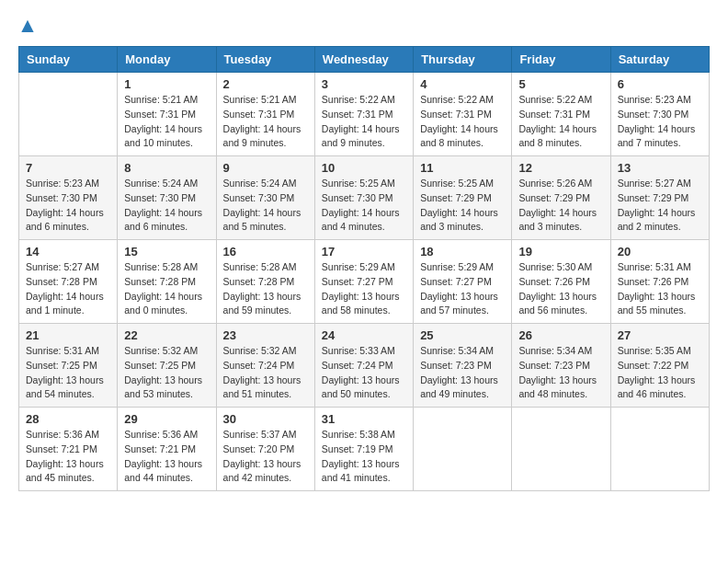  What do you see at coordinates (660, 335) in the screenshot?
I see `day-number: 27` at bounding box center [660, 335].